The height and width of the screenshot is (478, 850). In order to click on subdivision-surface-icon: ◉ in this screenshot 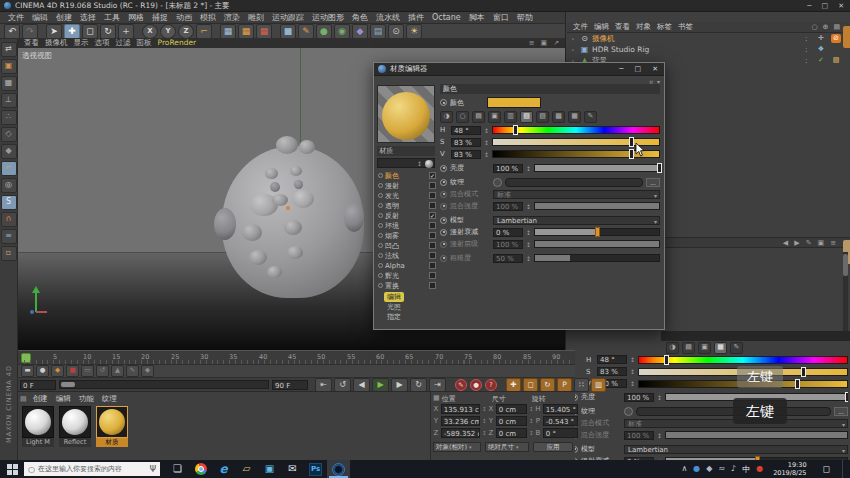, I will do `click(342, 32)`.